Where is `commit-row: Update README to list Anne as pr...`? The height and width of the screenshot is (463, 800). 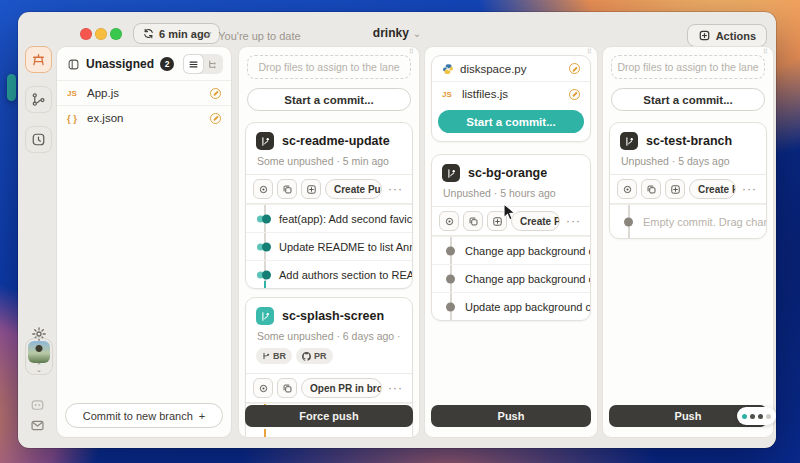
commit-row: Update README to list Anne as pr... is located at coordinates (329, 246).